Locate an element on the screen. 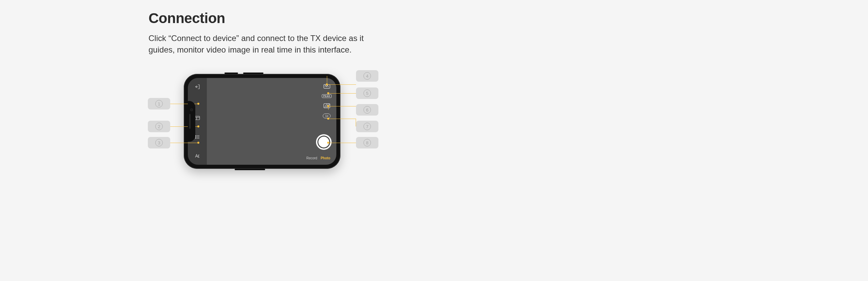 This screenshot has width=868, height=281. callout-pill-1: 1 is located at coordinates (159, 104).